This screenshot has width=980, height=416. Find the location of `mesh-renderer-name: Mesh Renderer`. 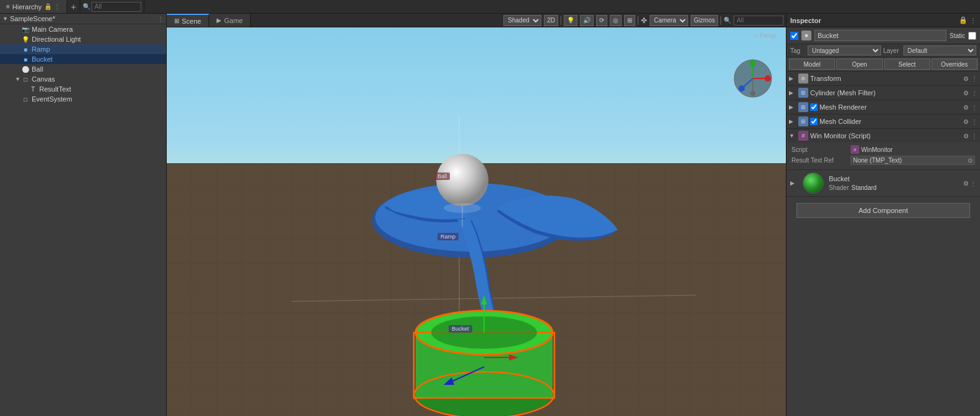

mesh-renderer-name: Mesh Renderer is located at coordinates (891, 107).